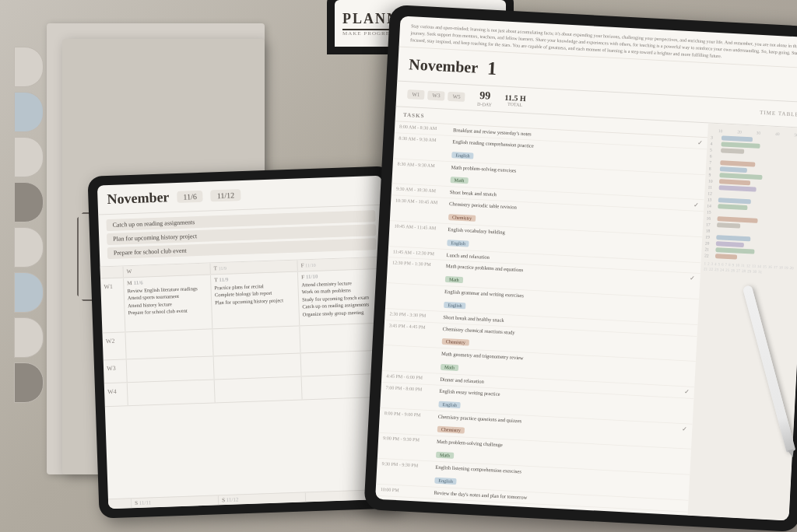 The image size is (797, 532). I want to click on task-name: English grammar and writing exercises, so click(484, 294).